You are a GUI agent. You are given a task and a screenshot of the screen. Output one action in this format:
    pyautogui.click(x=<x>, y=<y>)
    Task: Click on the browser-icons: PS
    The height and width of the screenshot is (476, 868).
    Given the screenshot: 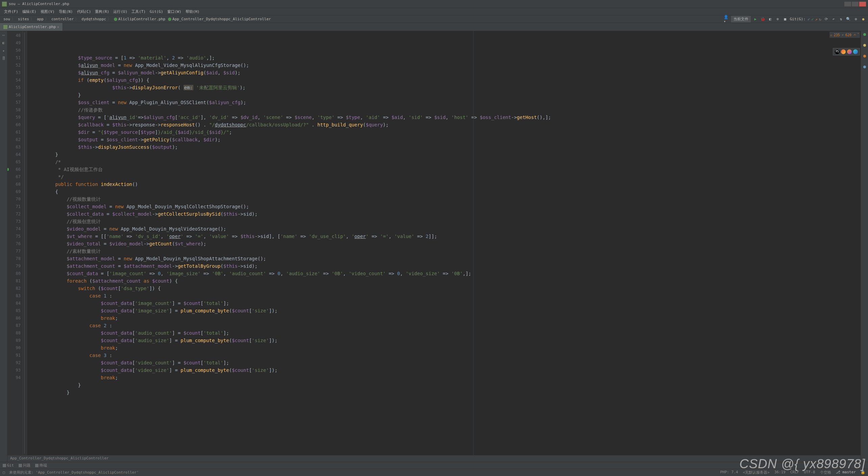 What is the action you would take?
    pyautogui.click(x=846, y=52)
    